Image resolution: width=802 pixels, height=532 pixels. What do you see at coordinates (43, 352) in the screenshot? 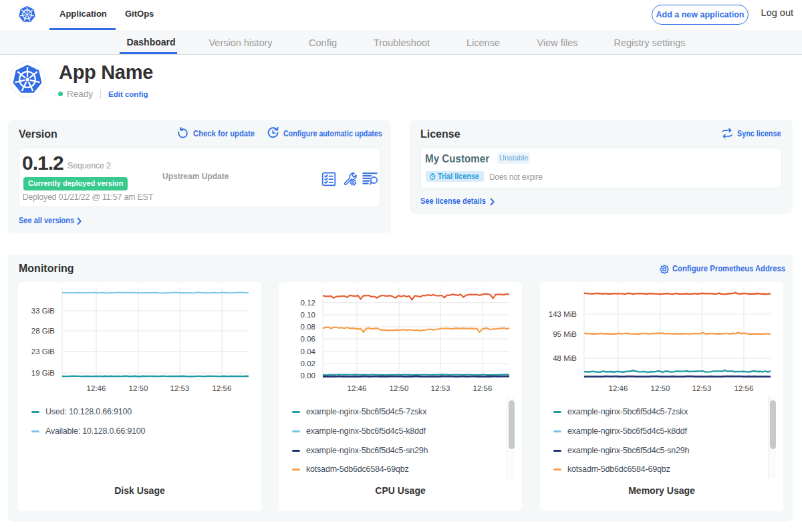
I see `svg-text: 23 GiB` at bounding box center [43, 352].